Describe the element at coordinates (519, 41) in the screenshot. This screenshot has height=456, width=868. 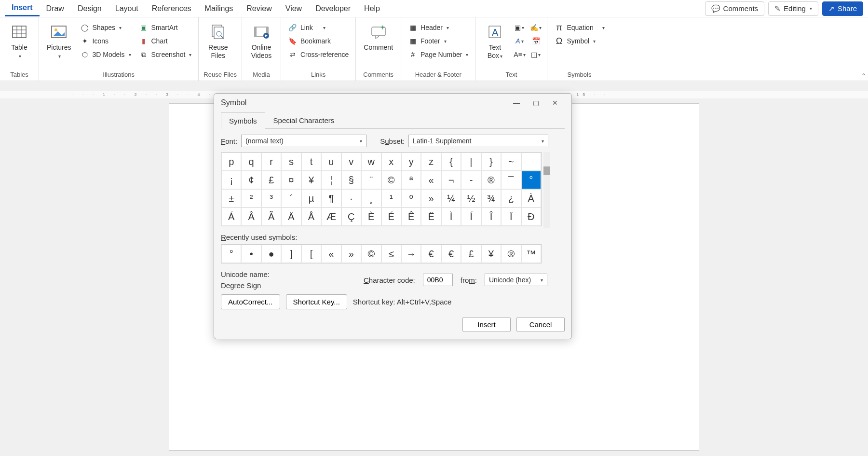
I see `wordart-button: A▾` at that location.